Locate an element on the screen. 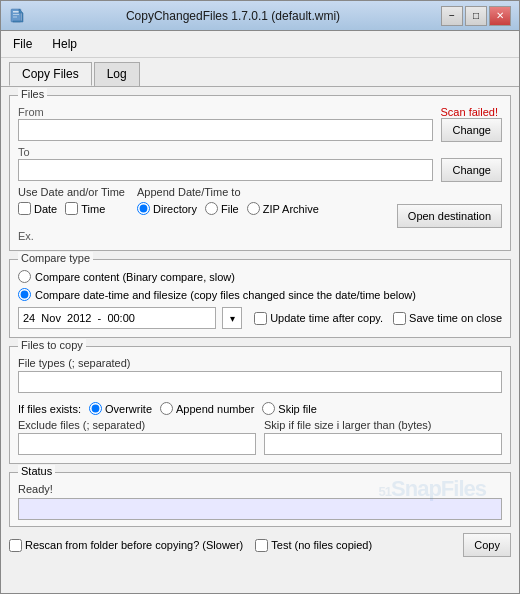 The height and width of the screenshot is (594, 520). compare-group-label: Compare type is located at coordinates (56, 258).